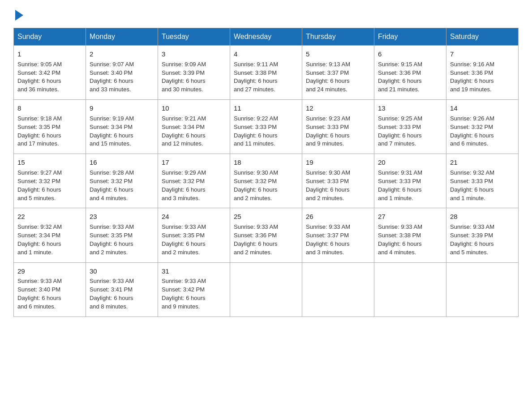 The image size is (532, 411). Describe the element at coordinates (410, 73) in the screenshot. I see `calendar-cell: 6Sunrise: 9:15 AMSunset: 3:36 PMDaylight…` at that location.